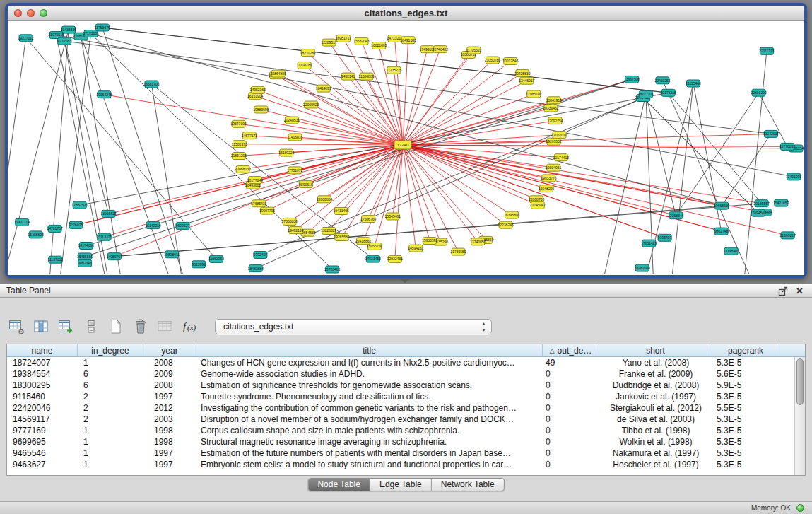 The height and width of the screenshot is (514, 812). What do you see at coordinates (669, 93) in the screenshot?
I see `graph-node: 20176215` at bounding box center [669, 93].